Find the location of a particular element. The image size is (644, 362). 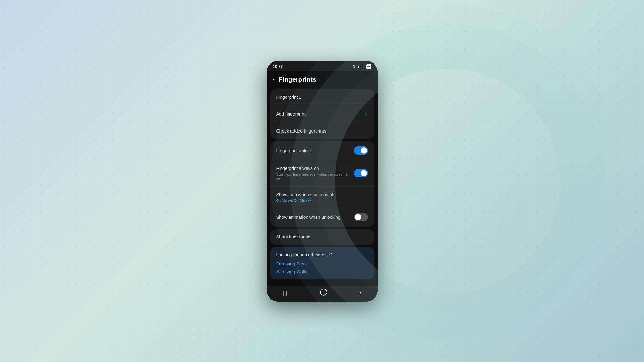

back-nav-button: ‹ is located at coordinates (360, 293).